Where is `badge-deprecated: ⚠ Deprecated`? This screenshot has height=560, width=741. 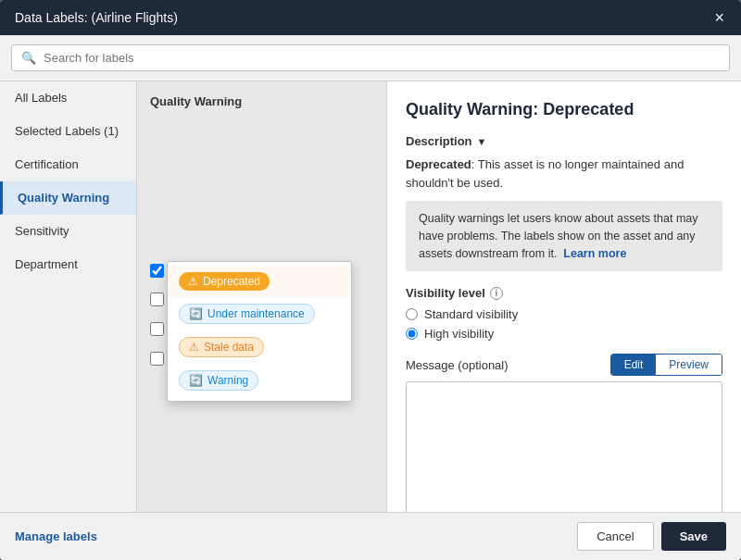 badge-deprecated: ⚠ Deprecated is located at coordinates (224, 281).